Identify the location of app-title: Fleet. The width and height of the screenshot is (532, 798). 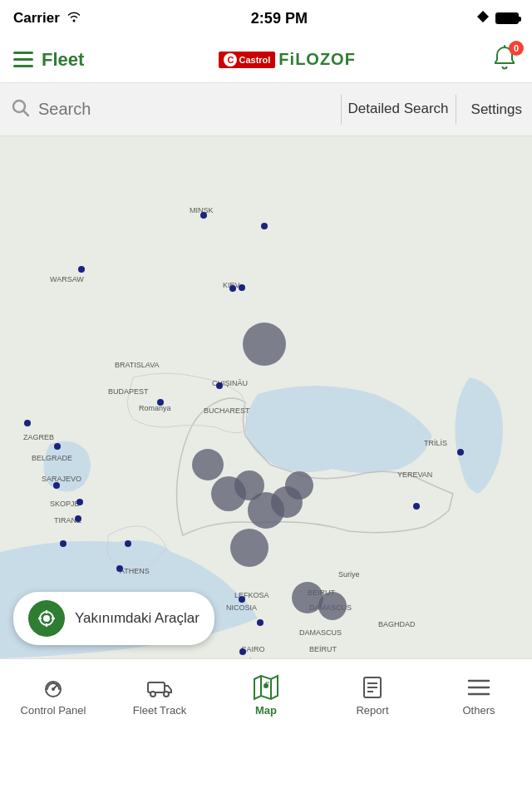
(63, 60).